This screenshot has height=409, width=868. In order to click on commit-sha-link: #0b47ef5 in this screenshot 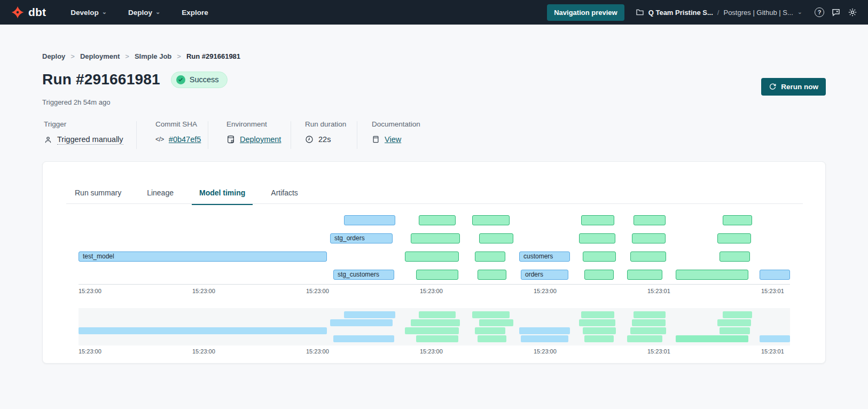, I will do `click(185, 139)`.